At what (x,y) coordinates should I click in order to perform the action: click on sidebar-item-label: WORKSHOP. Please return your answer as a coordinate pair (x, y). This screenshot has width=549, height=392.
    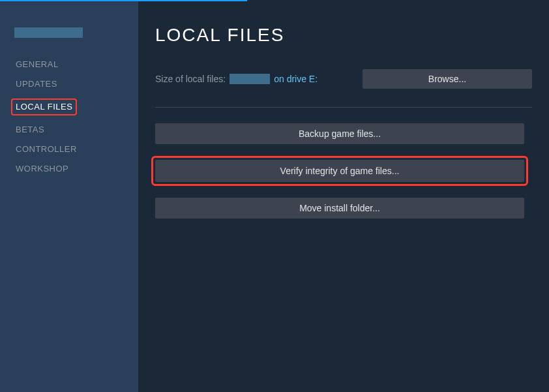
    Looking at the image, I should click on (42, 168).